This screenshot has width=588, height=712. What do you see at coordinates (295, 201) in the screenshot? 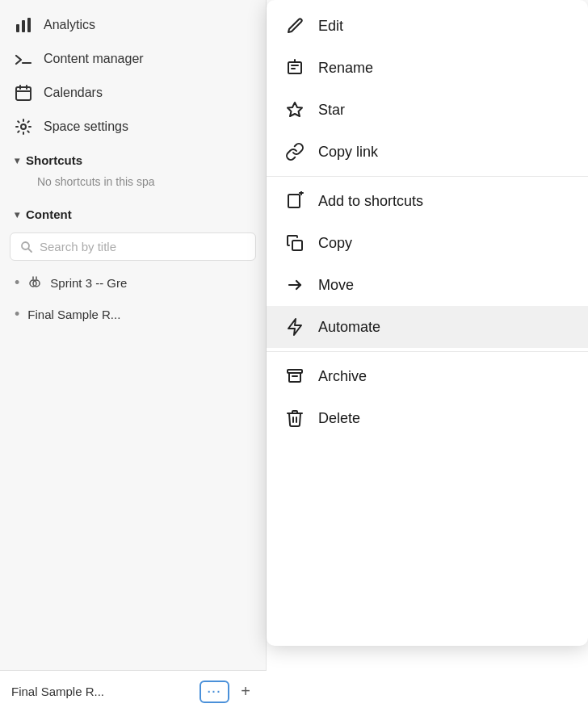
I see `add-shortcuts-icon` at bounding box center [295, 201].